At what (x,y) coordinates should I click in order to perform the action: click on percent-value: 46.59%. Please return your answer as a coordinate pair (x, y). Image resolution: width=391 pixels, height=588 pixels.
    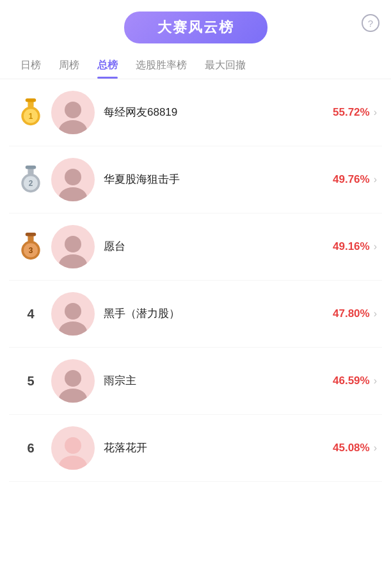
    Looking at the image, I should click on (351, 381).